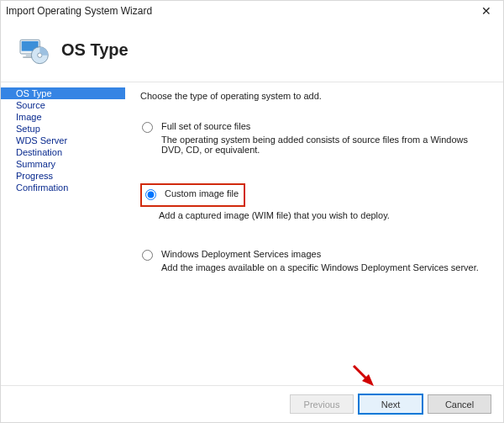 The width and height of the screenshot is (504, 423). Describe the element at coordinates (202, 193) in the screenshot. I see `option-custom-title: Custom image file` at that location.